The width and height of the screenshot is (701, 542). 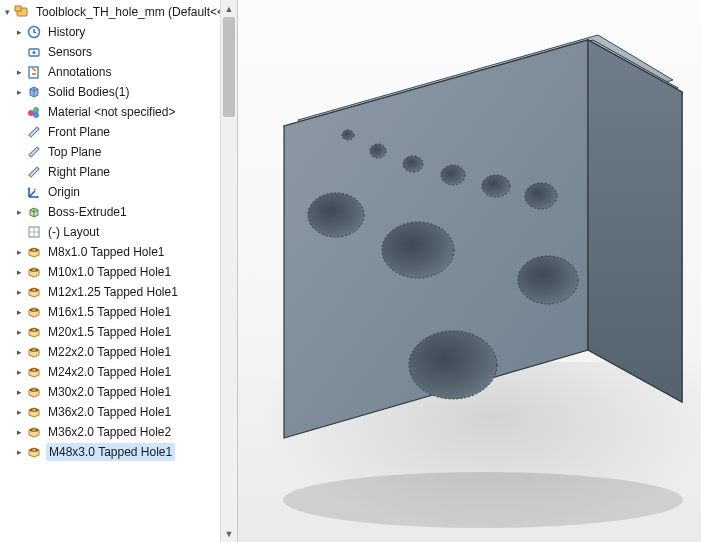 I want to click on tree-item: ▸Annotations, so click(x=120, y=72).